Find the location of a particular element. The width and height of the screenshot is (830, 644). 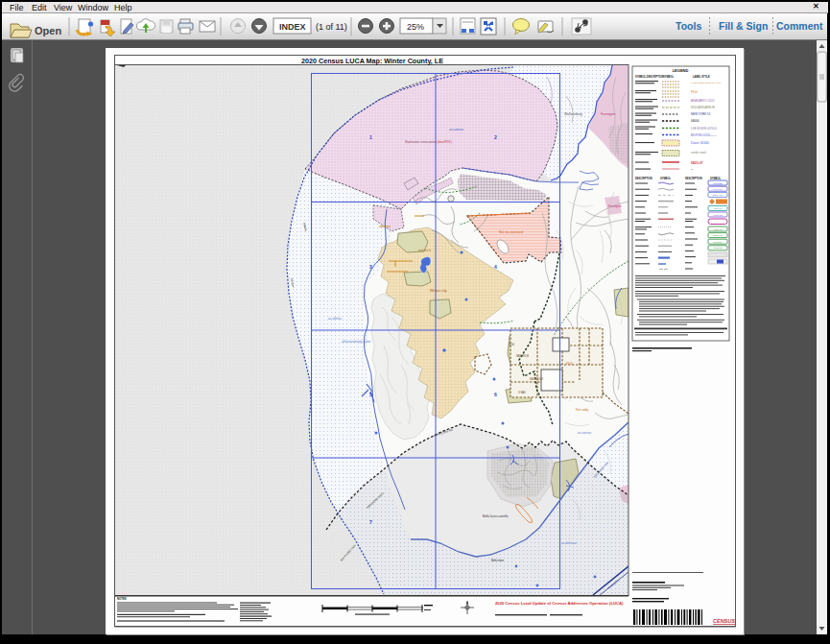

svg-text: Forest Sv is located at coordinates (718, 242).